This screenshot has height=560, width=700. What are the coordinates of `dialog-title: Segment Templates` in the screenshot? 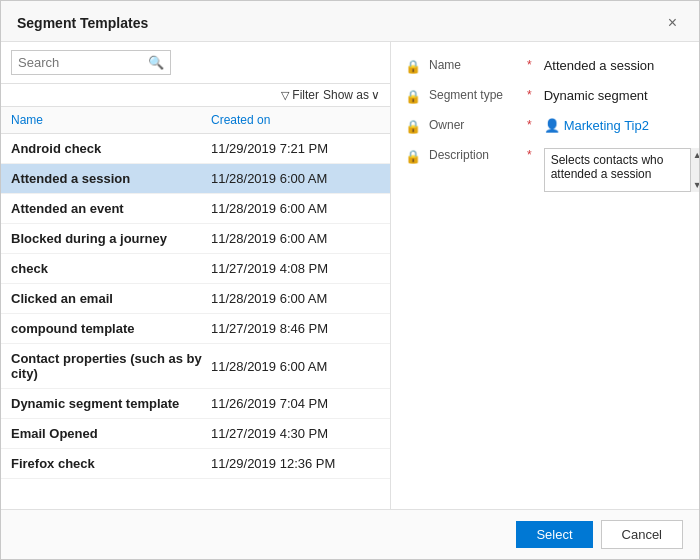 It's located at (82, 23).